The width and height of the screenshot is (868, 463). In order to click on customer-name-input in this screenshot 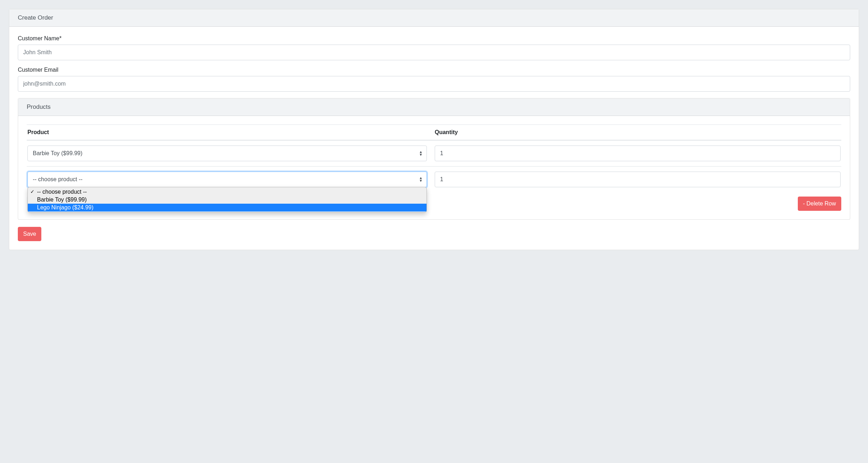, I will do `click(434, 52)`.